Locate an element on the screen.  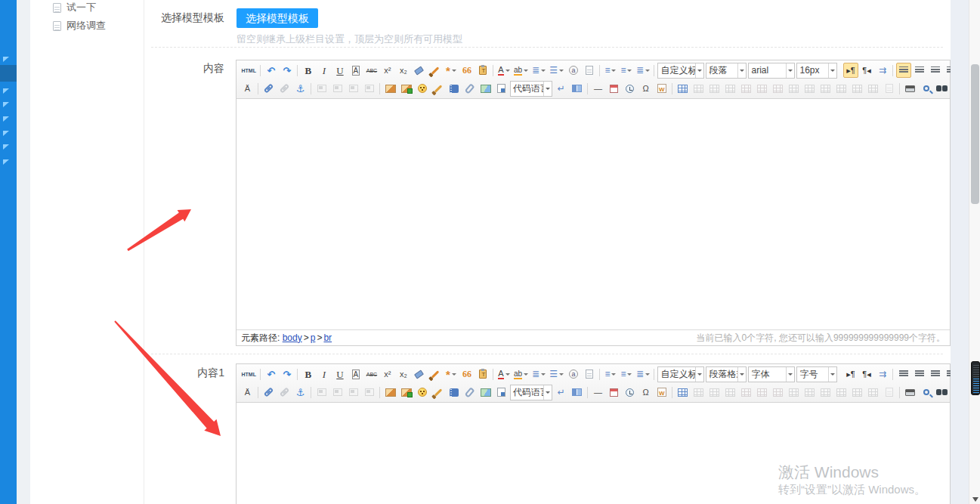
anchor-button: ⚓ is located at coordinates (301, 88).